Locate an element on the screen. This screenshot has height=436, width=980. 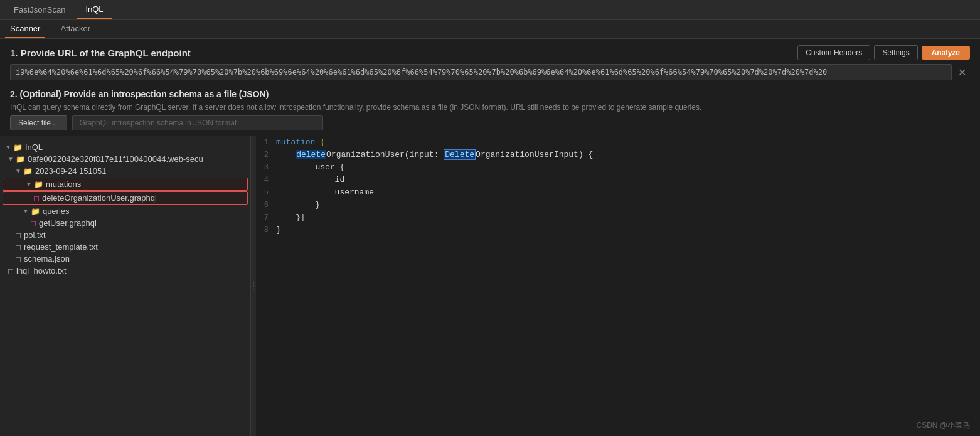
tree-item-queries: ▼ 📁 queries is located at coordinates (125, 211).